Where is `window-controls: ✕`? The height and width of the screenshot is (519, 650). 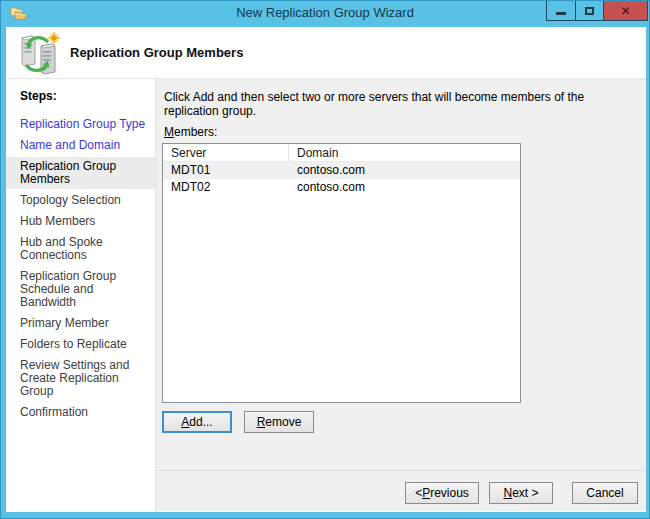
window-controls: ✕ is located at coordinates (597, 11).